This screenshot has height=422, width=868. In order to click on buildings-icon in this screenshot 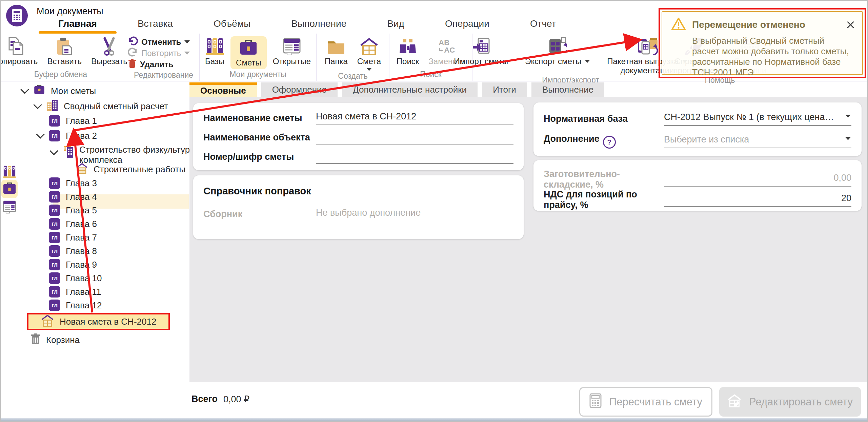, I will do `click(52, 107)`.